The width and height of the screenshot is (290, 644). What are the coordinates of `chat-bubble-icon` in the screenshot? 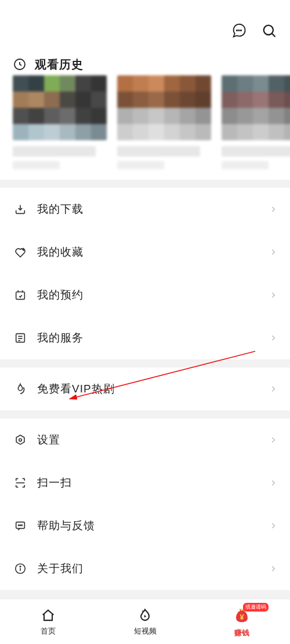 It's located at (239, 31).